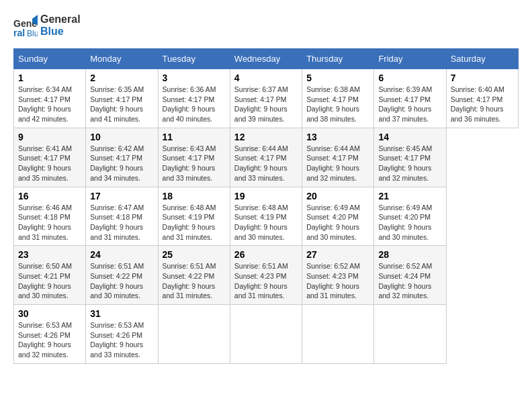  What do you see at coordinates (50, 59) in the screenshot?
I see `column-header-sunday: Sunday` at bounding box center [50, 59].